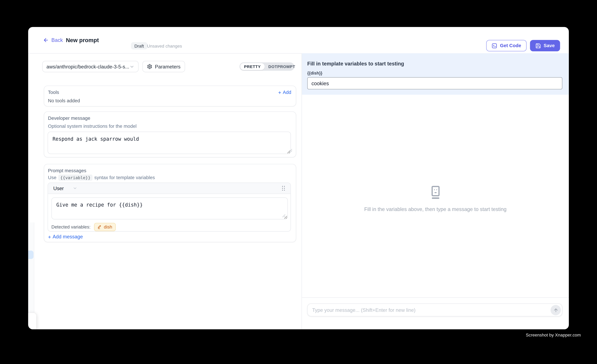 The width and height of the screenshot is (597, 364). Describe the element at coordinates (88, 67) in the screenshot. I see `model-select-value: aws/anthropic/bedrock-claude-3-5-s...` at that location.